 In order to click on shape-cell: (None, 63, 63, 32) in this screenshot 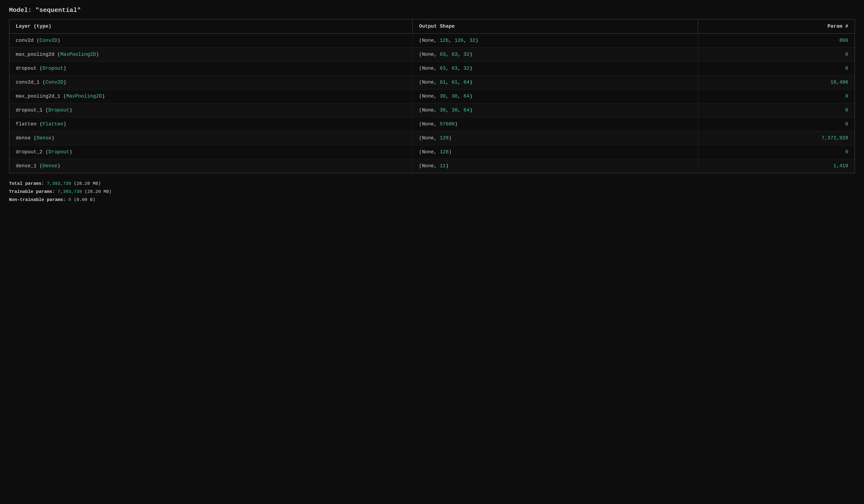, I will do `click(555, 69)`.